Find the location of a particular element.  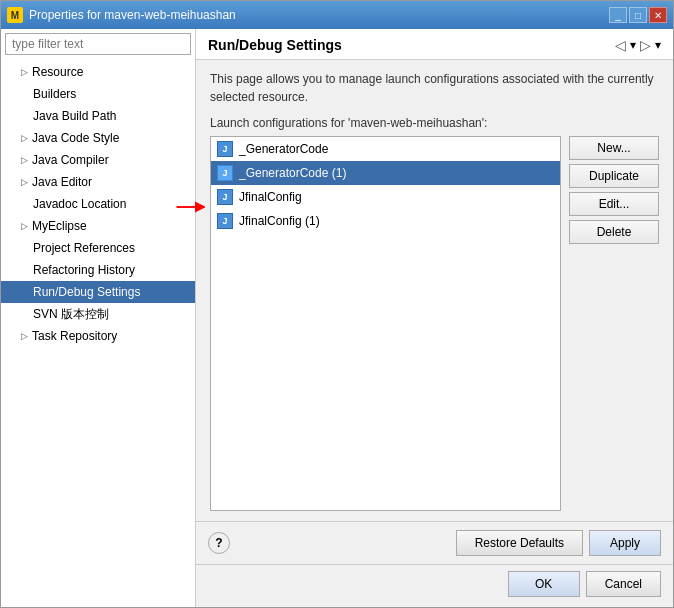

maximize-button: □ is located at coordinates (638, 15).